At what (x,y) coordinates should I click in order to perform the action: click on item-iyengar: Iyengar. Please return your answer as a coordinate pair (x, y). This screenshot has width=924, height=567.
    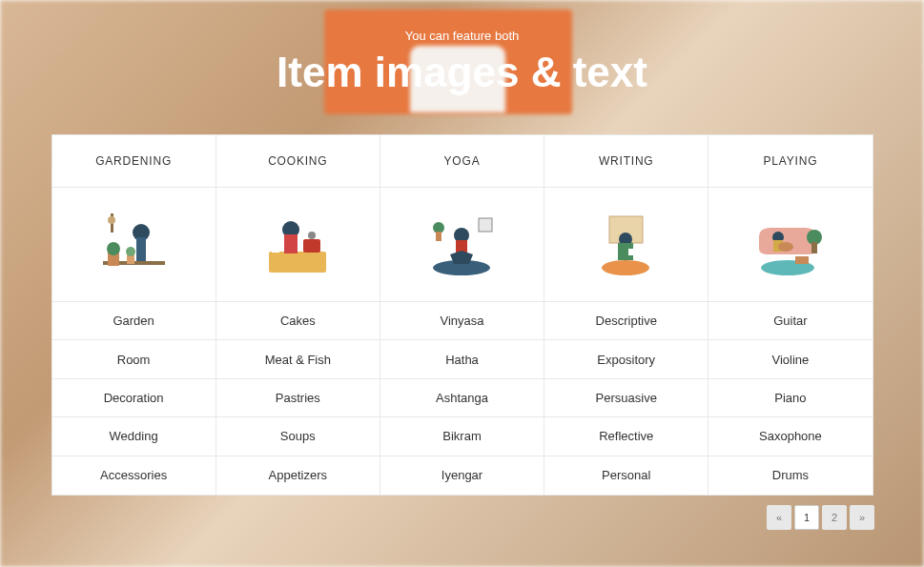
    Looking at the image, I should click on (462, 476).